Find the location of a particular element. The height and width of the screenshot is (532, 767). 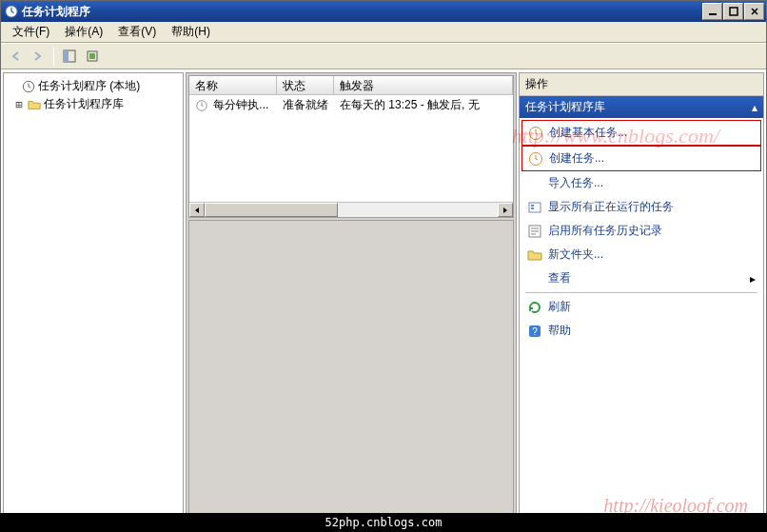

menu-bar: 文件(F) 操作(A) 查看(V) 帮助(H) is located at coordinates (384, 32).